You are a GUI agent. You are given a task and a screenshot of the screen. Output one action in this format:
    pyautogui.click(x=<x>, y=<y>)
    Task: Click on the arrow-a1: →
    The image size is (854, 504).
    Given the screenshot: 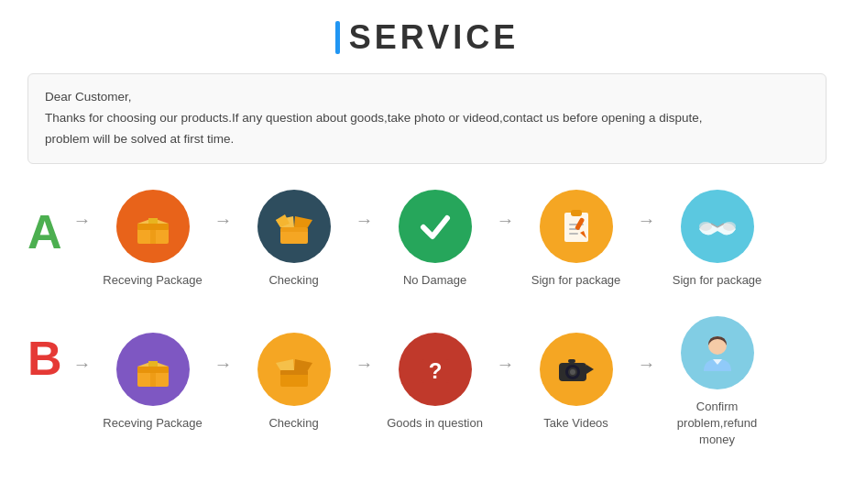 What is the action you would take?
    pyautogui.click(x=224, y=220)
    